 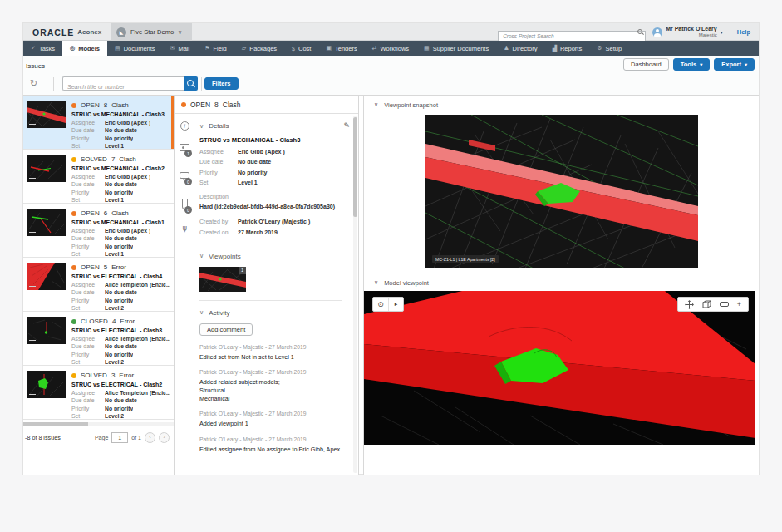 What do you see at coordinates (184, 175) in the screenshot?
I see `comments-icon: 0` at bounding box center [184, 175].